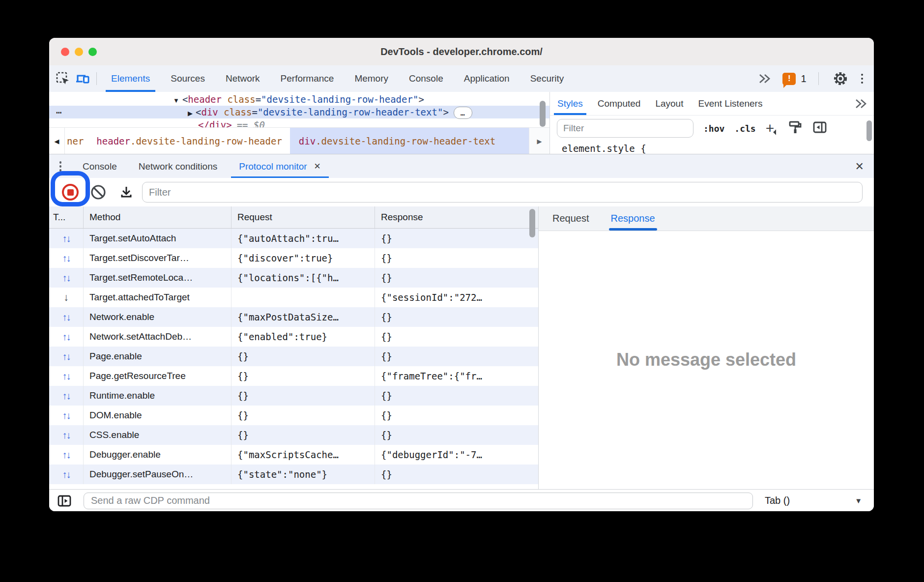  What do you see at coordinates (462, 166) in the screenshot?
I see `drawer-tab-bar: Console Network conditions Protocol moni…` at bounding box center [462, 166].